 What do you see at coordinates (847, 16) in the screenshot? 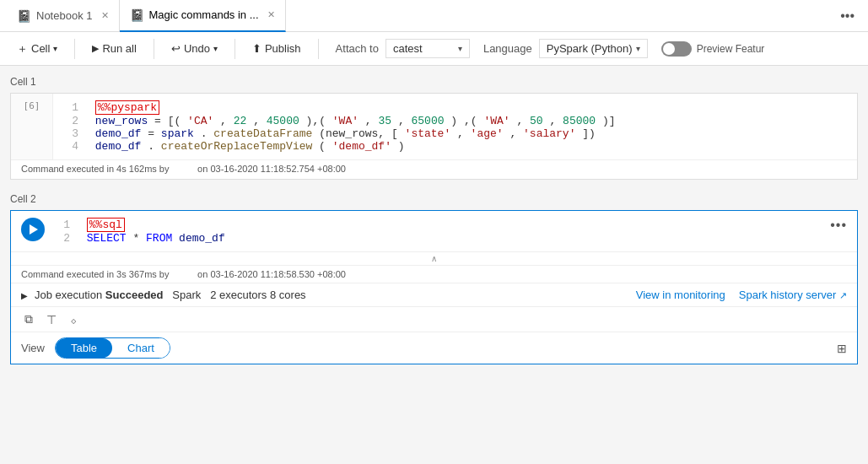
I see `tab-more-button: •••` at bounding box center [847, 16].